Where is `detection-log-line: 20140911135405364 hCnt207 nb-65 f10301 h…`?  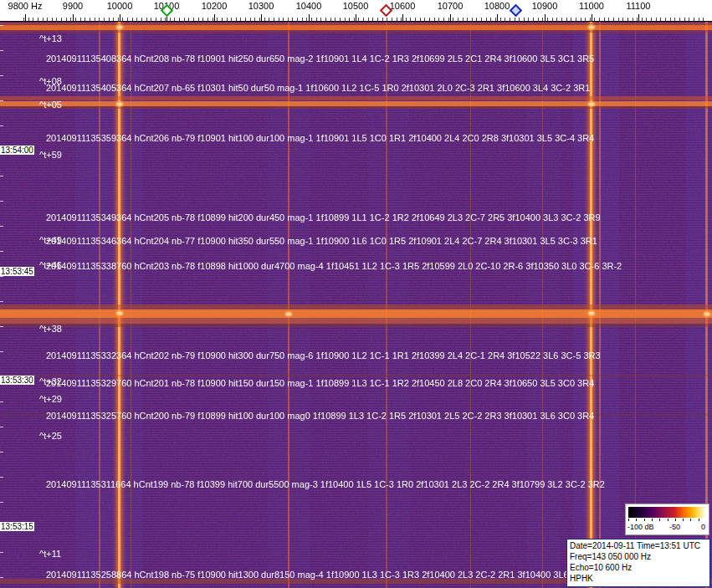
detection-log-line: 20140911135405364 hCnt207 nb-65 f10301 h… is located at coordinates (318, 88).